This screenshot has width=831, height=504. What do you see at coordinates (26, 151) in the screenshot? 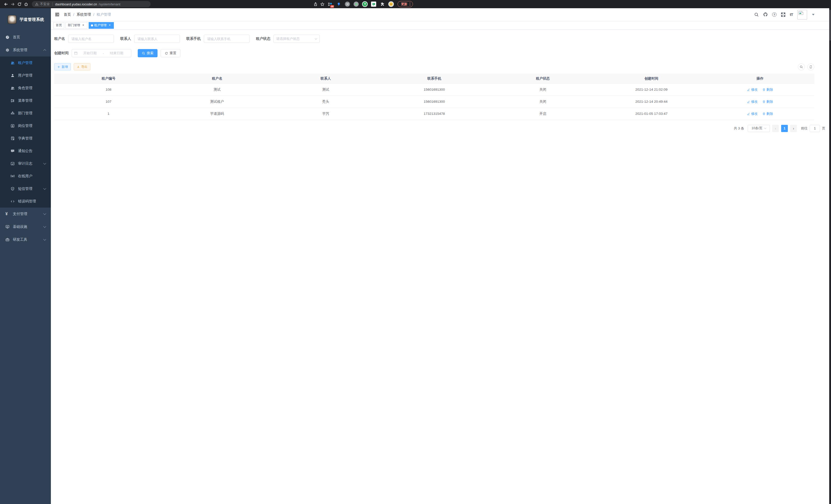
I see `sidebar-item-notice: 通知公告` at bounding box center [26, 151].